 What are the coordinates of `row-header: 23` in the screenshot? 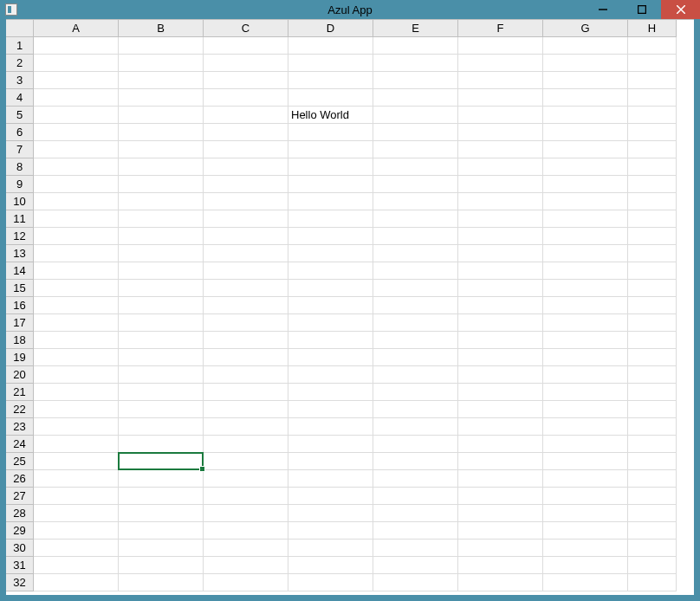 It's located at (20, 427).